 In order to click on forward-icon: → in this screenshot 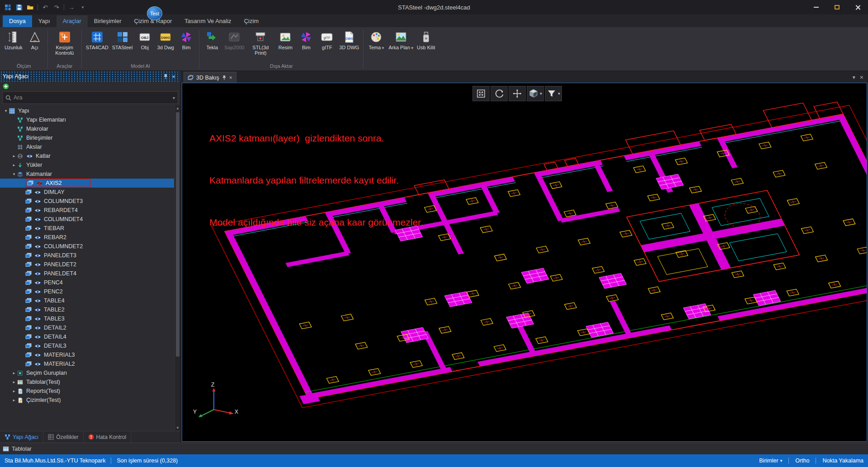, I will do `click(71, 7)`.